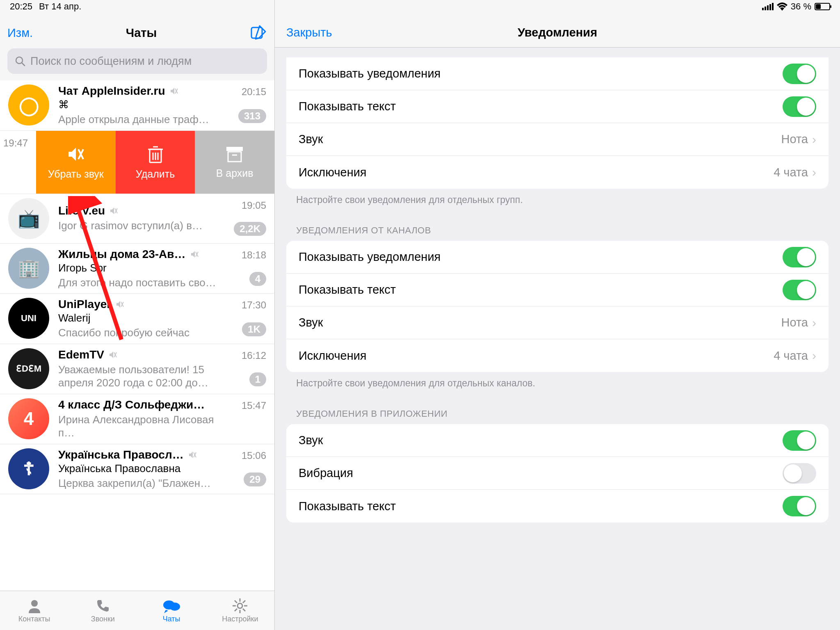 Image resolution: width=840 pixels, height=630 pixels. Describe the element at coordinates (76, 162) in the screenshot. I see `swipe-mute-button: Убрать звук` at that location.